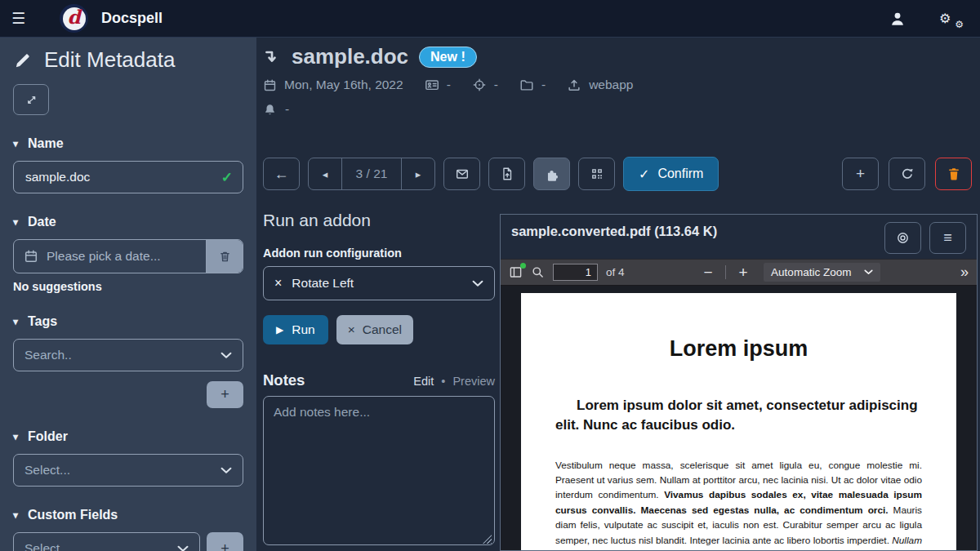  What do you see at coordinates (954, 174) in the screenshot?
I see `delete-item-button` at bounding box center [954, 174].